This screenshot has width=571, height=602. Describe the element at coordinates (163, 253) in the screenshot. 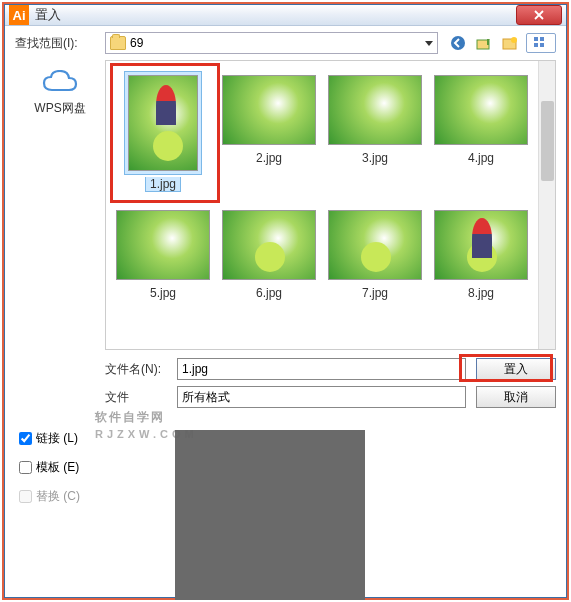

I see `file-item: 5.jpg` at that location.